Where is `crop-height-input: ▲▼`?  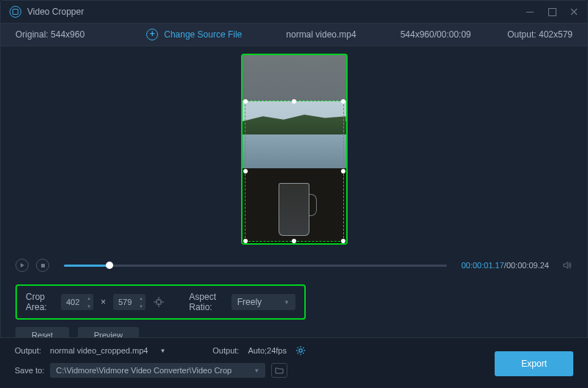
crop-height-input: ▲▼ is located at coordinates (129, 302).